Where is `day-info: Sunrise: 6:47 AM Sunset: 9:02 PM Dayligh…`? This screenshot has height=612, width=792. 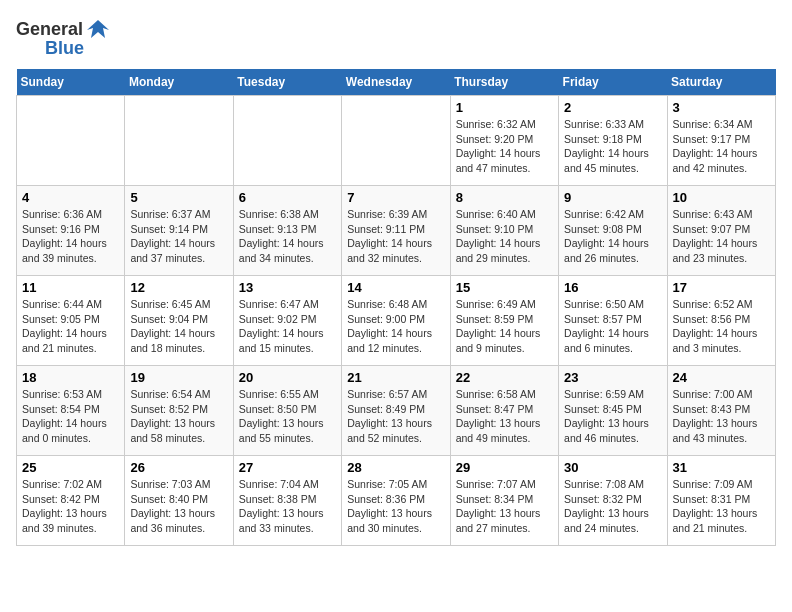
day-info: Sunrise: 6:47 AM Sunset: 9:02 PM Dayligh… is located at coordinates (288, 326).